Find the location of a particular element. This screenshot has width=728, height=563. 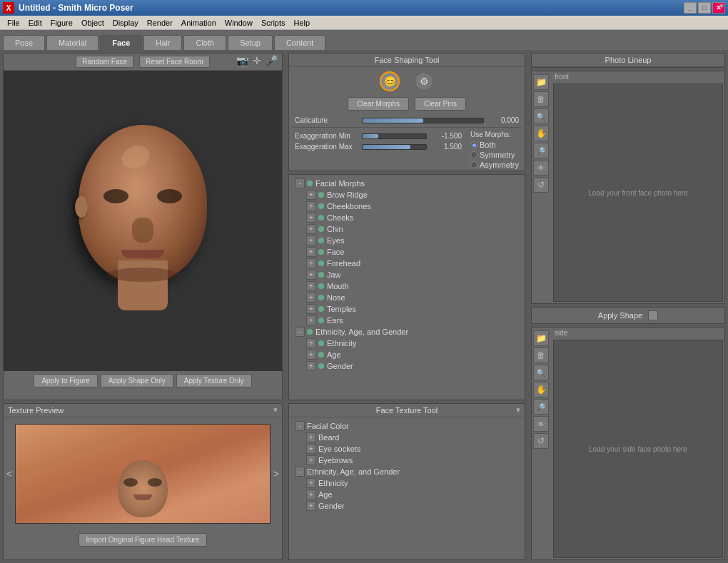

tree-age: + Age is located at coordinates (413, 355).